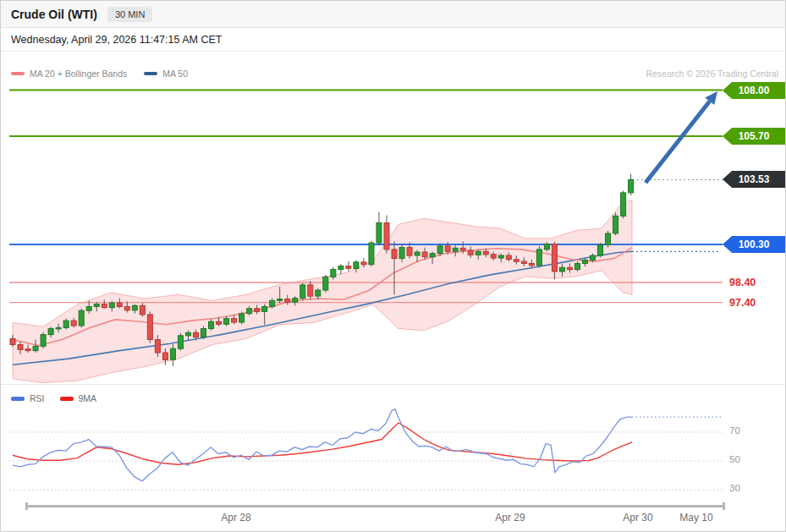 The image size is (786, 532). I want to click on rsi-legend-item: 9MA, so click(79, 398).